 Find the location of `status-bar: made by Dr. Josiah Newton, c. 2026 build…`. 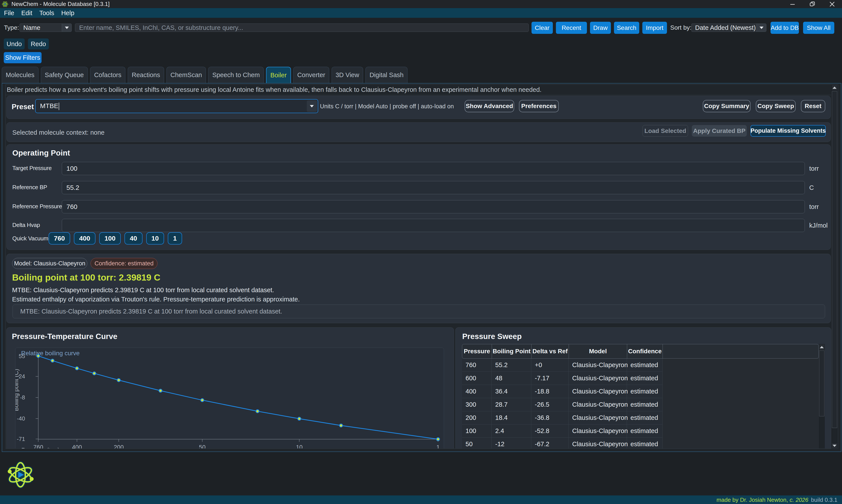

status-bar: made by Dr. Josiah Newton, c. 2026 build… is located at coordinates (421, 500).